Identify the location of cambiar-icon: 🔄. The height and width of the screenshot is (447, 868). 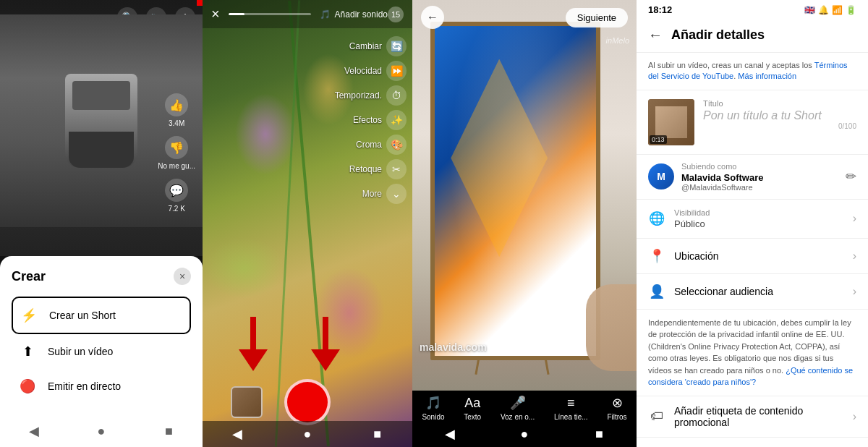
(396, 46).